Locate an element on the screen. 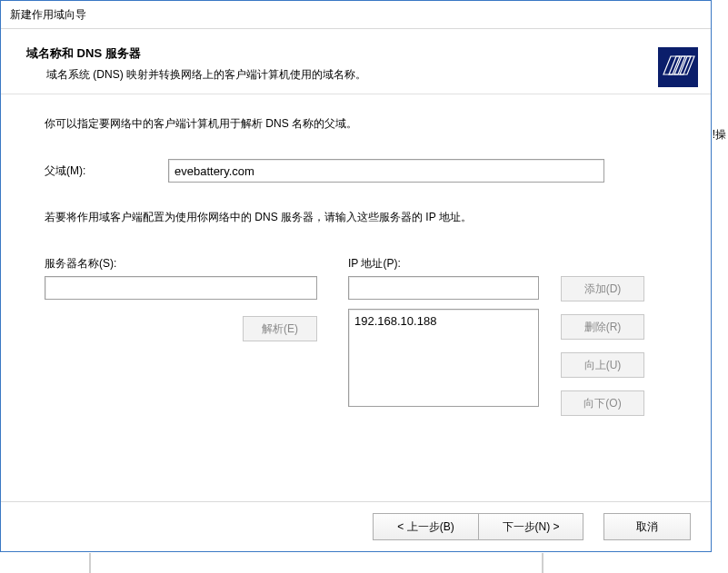 The image size is (728, 573). wizard-banner-icon is located at coordinates (678, 67).